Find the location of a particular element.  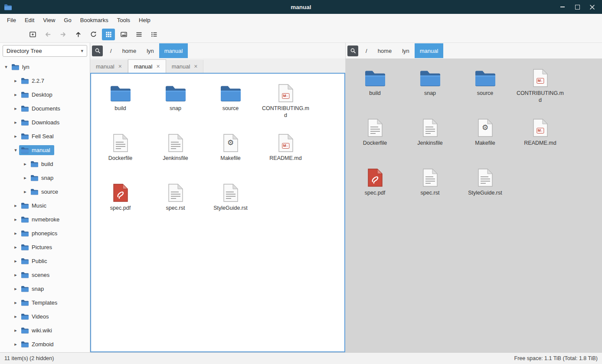

tree-item: ▾ lyn is located at coordinates (45, 67).